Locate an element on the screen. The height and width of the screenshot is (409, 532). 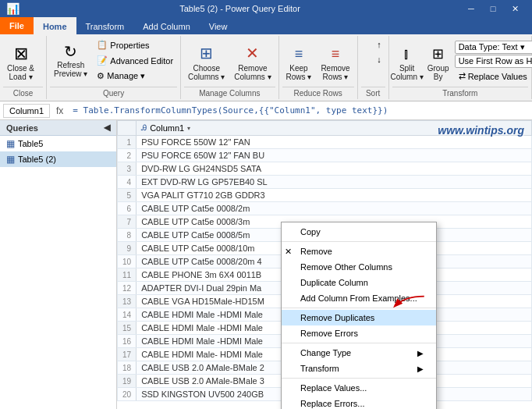
keep-rows-button: ≡ KeepRows ▾ is located at coordinates (300, 64).